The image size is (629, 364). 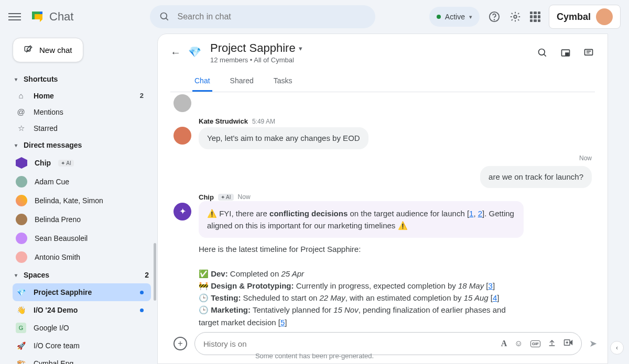 I want to click on message-row: Kate Strudwick 5:49 AM Yep, let's aim to…, so click(x=383, y=133).